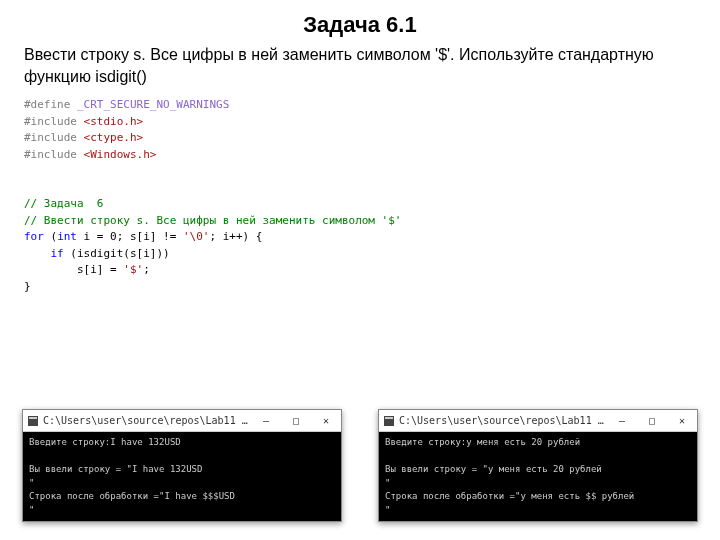 The height and width of the screenshot is (540, 720). What do you see at coordinates (538, 466) in the screenshot?
I see `console-window-right: C:\Users\user\source\repos\Lab11_12_2019…` at bounding box center [538, 466].